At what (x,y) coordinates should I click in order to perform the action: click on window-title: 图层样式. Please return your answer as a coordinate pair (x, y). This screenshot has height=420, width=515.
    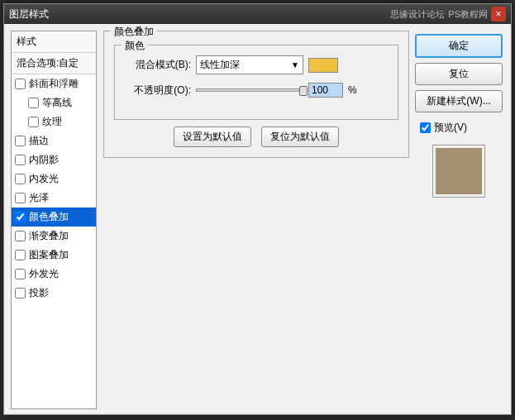
    Looking at the image, I should click on (29, 15).